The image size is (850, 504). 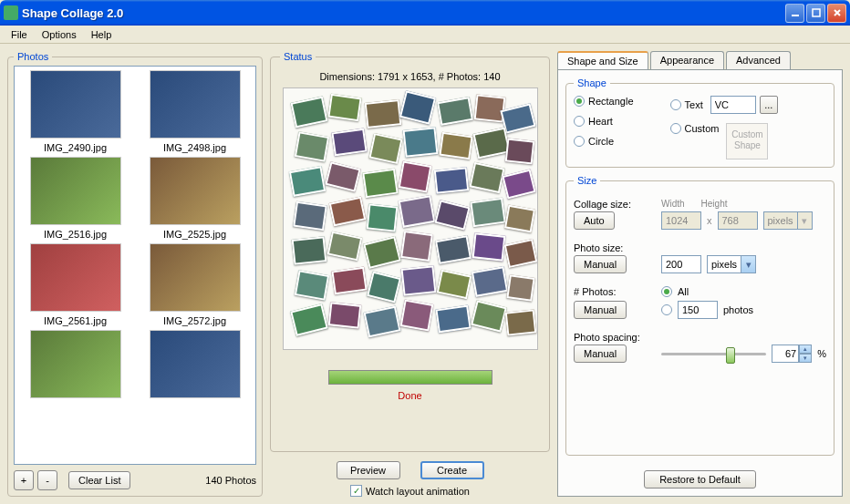 What do you see at coordinates (698, 310) in the screenshot?
I see `numphotos-input` at bounding box center [698, 310].